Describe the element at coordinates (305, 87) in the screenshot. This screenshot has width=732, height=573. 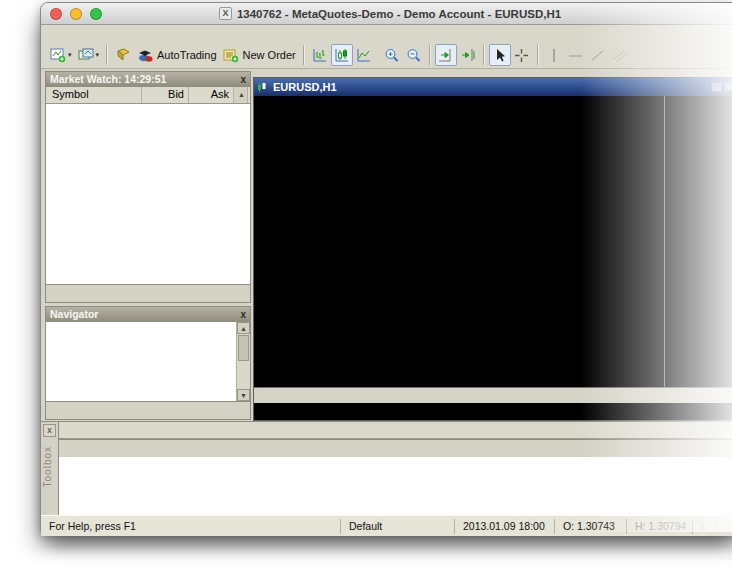
I see `chart-title: EURUSD,H1` at that location.